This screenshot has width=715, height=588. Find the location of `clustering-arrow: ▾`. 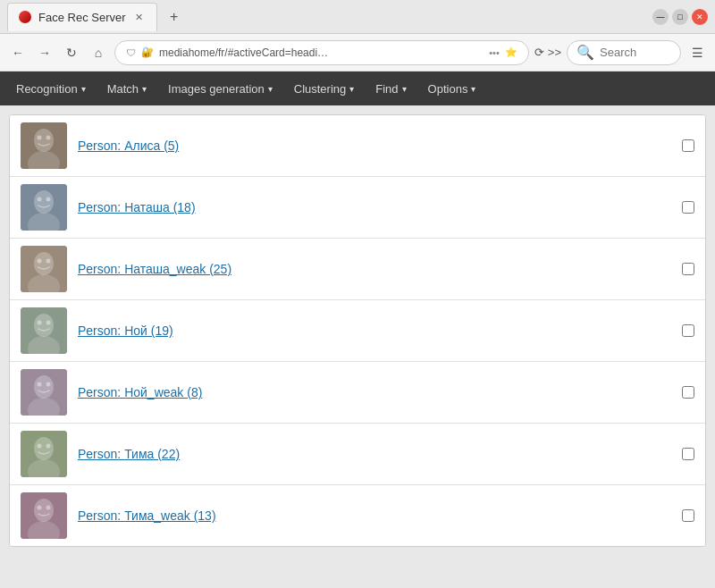

clustering-arrow: ▾ is located at coordinates (352, 89).